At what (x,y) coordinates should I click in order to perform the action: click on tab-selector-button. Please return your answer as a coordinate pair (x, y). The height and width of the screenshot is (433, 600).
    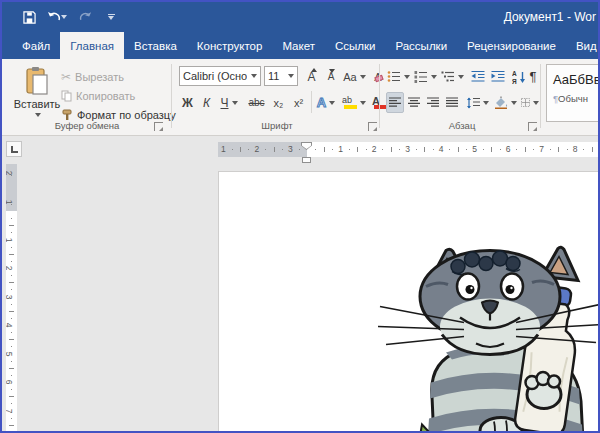
    Looking at the image, I should click on (14, 149).